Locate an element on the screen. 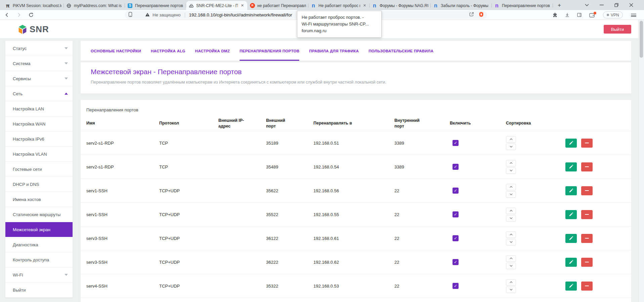 The width and height of the screenshot is (644, 302). chevron-icon is located at coordinates (66, 63).